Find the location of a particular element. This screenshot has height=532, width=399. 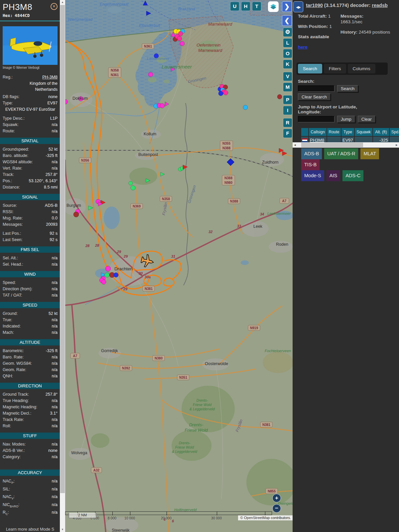

col-callsign: Callsign is located at coordinates (318, 132).